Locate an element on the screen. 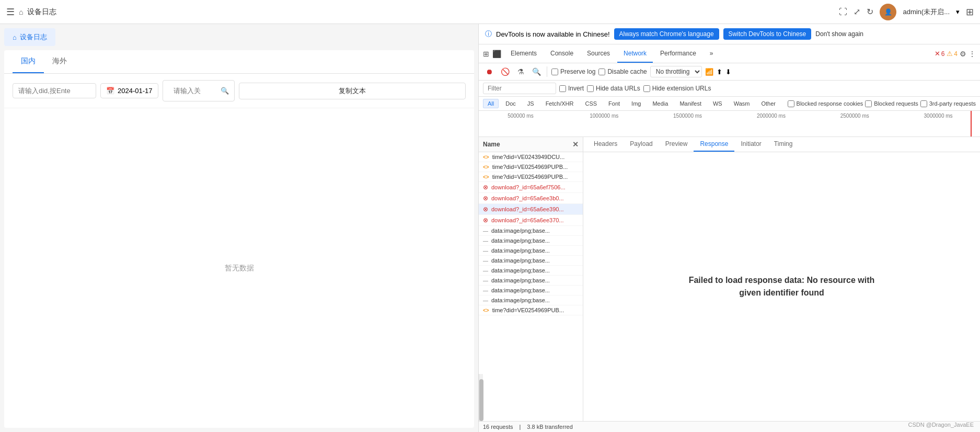 The height and width of the screenshot is (432, 980). expand-icon: ⤢ is located at coordinates (857, 12).